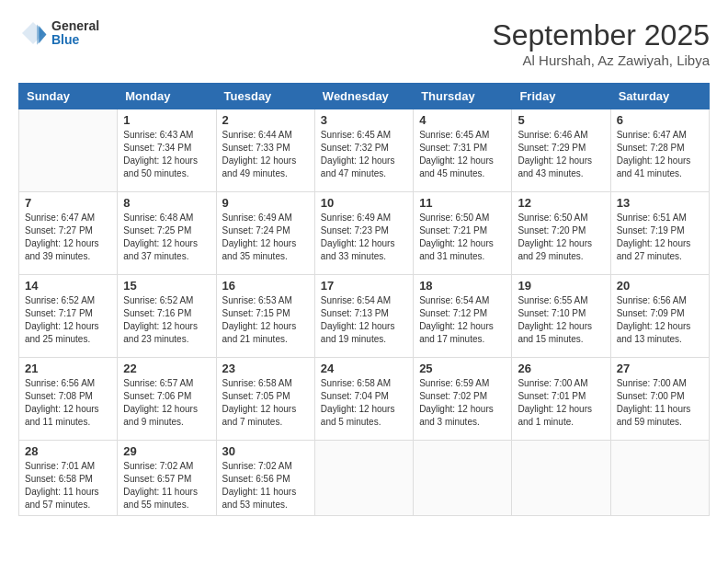  What do you see at coordinates (266, 237) in the screenshot?
I see `day-info: Sunrise: 6:49 AM Sunset: 7:24 PM Dayligh…` at bounding box center [266, 237].